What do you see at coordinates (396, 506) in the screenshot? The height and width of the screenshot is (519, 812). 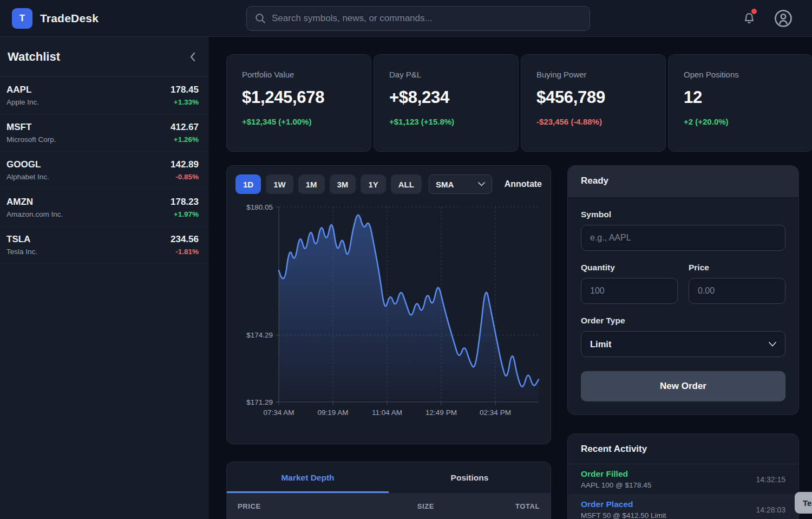 I see `column-header-size: SIZE` at bounding box center [396, 506].